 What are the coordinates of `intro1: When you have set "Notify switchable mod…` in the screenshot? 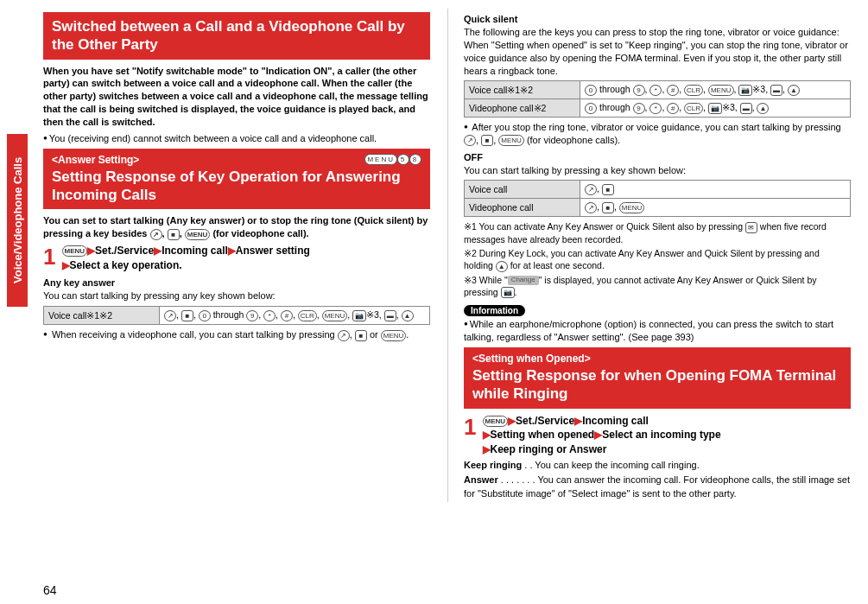 It's located at (237, 97).